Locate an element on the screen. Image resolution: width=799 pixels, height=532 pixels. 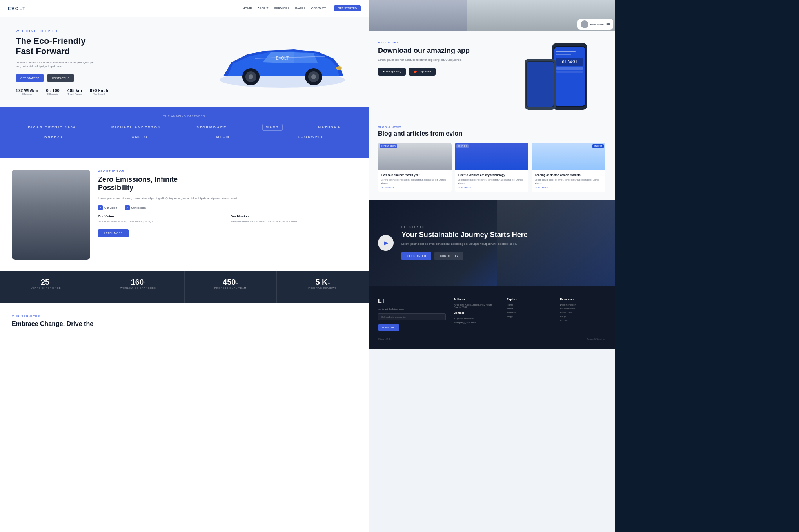
hero-desc: Lorem ipsum dolor sit amet, consectetur … is located at coordinates (55, 65).